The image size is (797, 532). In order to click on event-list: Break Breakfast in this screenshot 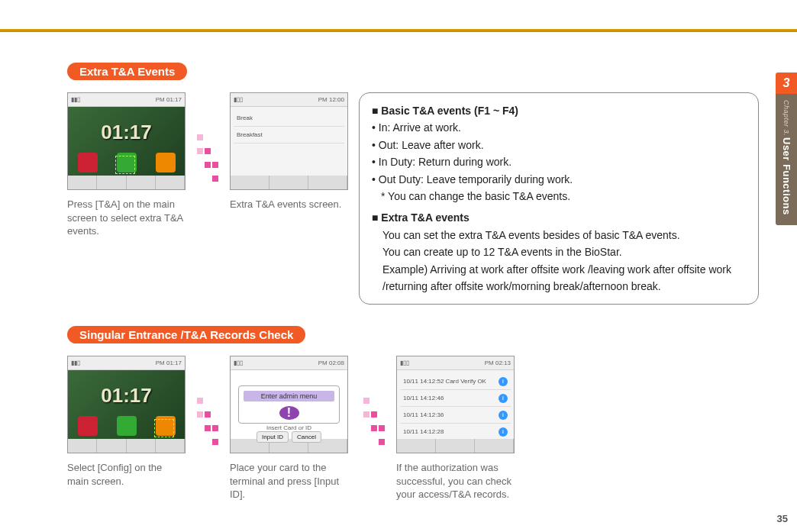, I will do `click(289, 141)`.